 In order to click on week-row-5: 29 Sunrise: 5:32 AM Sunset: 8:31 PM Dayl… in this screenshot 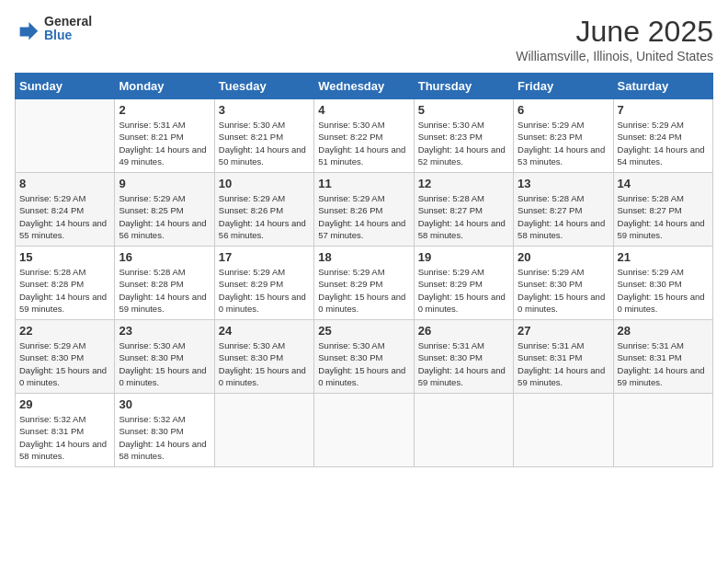, I will do `click(364, 431)`.